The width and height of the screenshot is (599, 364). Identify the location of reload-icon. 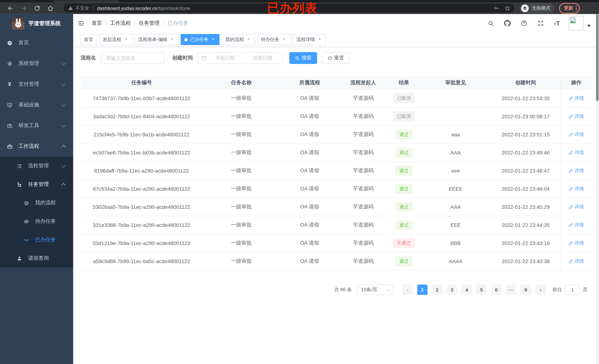
(37, 8).